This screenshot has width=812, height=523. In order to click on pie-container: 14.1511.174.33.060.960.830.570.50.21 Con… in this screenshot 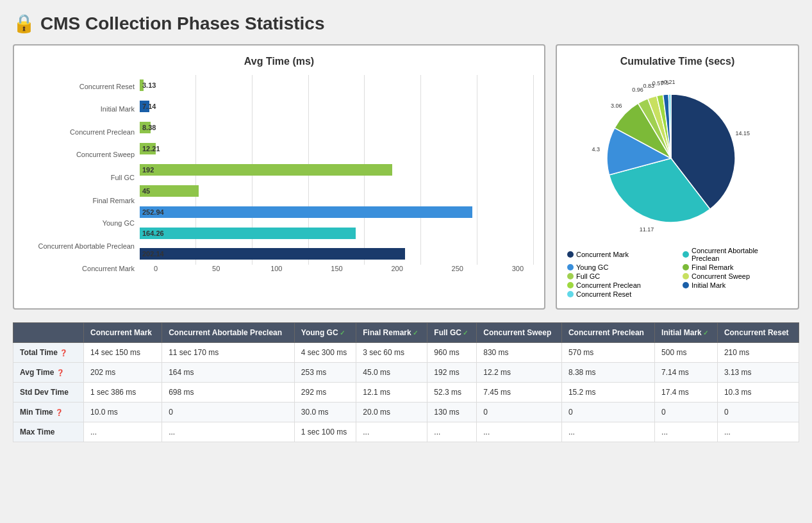, I will do `click(677, 187)`.